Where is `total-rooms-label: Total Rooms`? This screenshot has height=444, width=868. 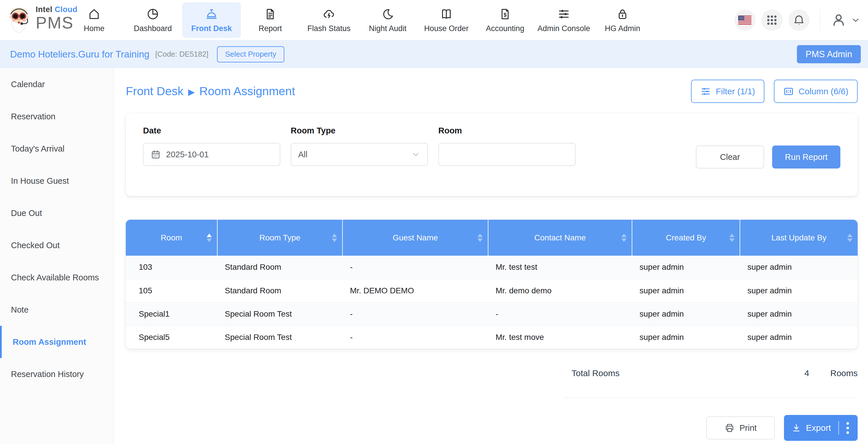 total-rooms-label: Total Rooms is located at coordinates (596, 373).